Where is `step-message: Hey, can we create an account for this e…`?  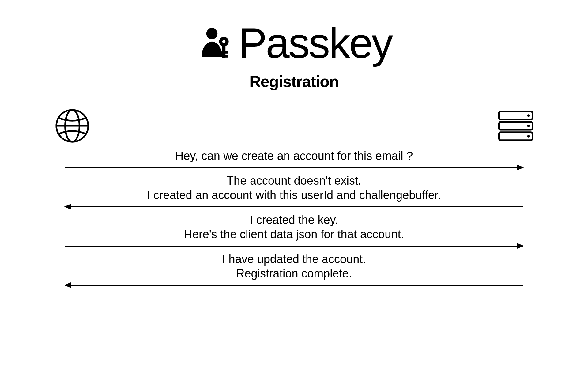 step-message: Hey, can we create an account for this e… is located at coordinates (294, 156).